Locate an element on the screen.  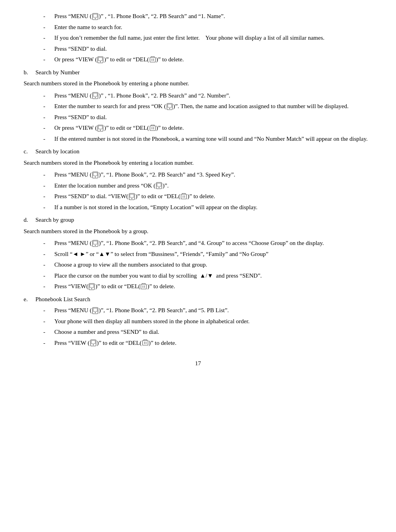
bullet-text: Press “VIEW()” to edit or “DEL()” to del… is located at coordinates (213, 286).